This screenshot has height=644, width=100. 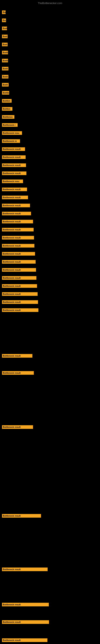 What do you see at coordinates (50, 93) in the screenshot?
I see `bar-row: Bottle` at bounding box center [50, 93].